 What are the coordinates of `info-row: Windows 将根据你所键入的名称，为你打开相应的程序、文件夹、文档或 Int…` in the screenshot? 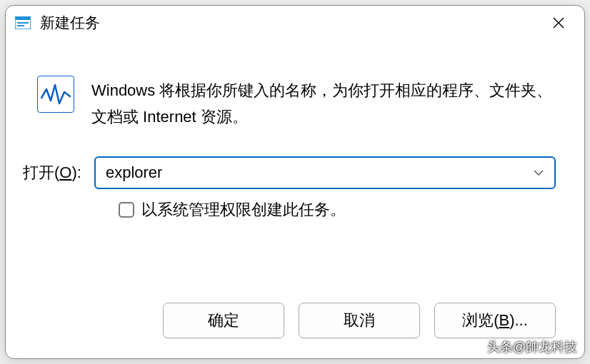 It's located at (295, 103).